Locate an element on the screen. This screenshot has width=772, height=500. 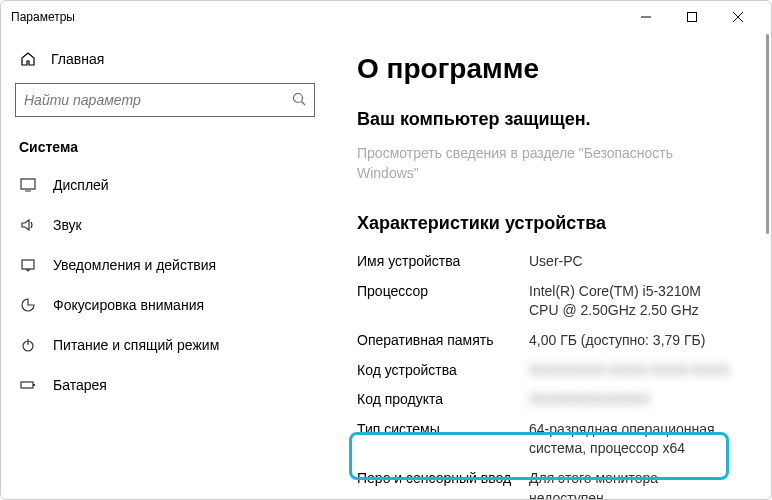
power-icon is located at coordinates (28, 345).